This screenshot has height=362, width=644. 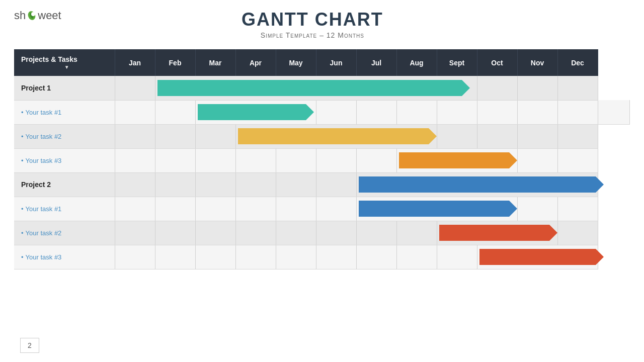 What do you see at coordinates (312, 24) in the screenshot?
I see `title-block: Gantt Chart Simple Template – 12 Months` at bounding box center [312, 24].